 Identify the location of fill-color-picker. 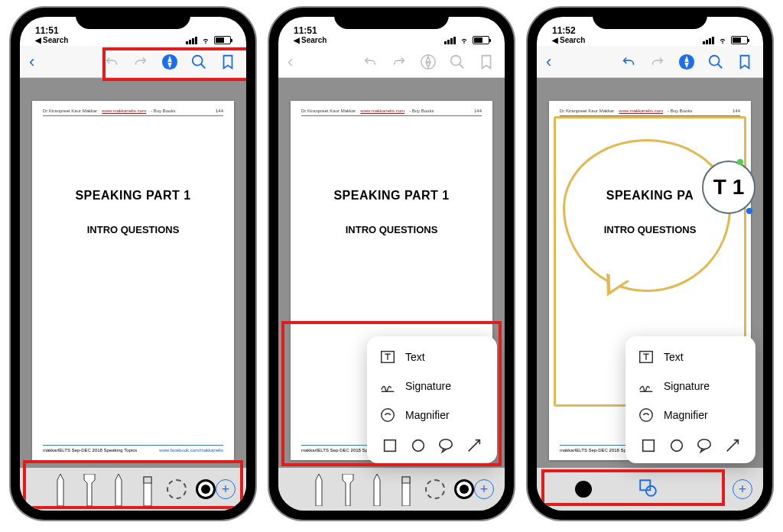
(583, 489).